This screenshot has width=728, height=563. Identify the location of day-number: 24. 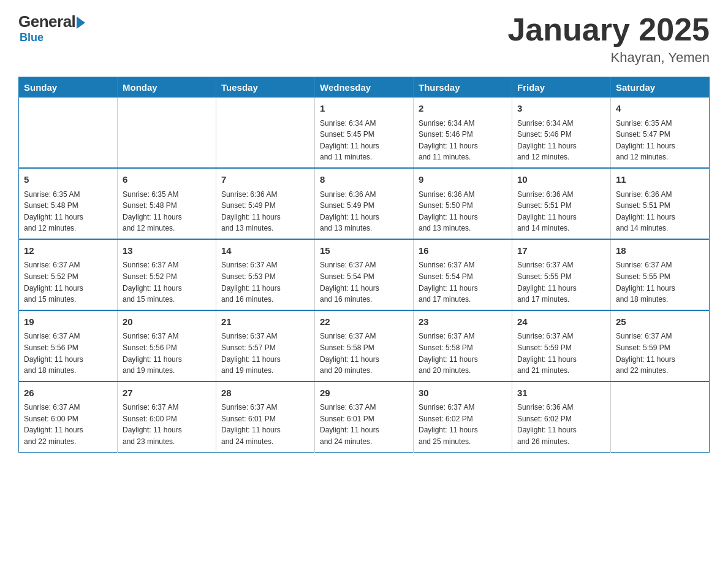
(561, 323).